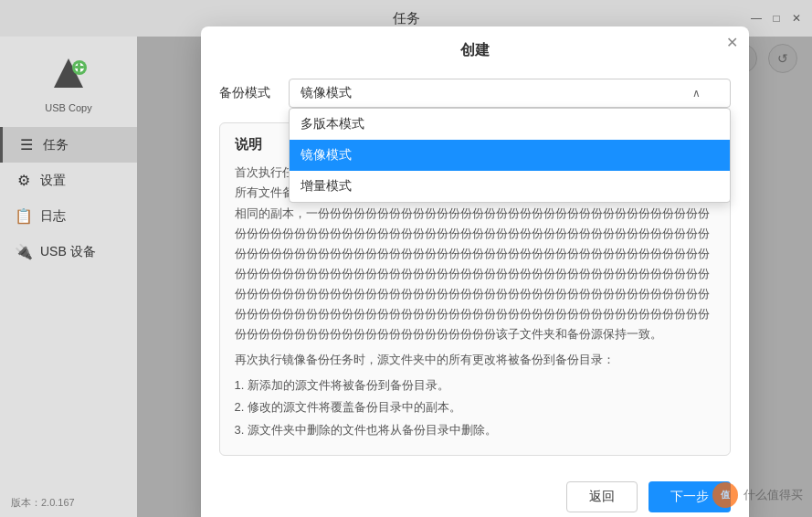 This screenshot has width=812, height=517. I want to click on settings-icon: ⚙, so click(24, 181).